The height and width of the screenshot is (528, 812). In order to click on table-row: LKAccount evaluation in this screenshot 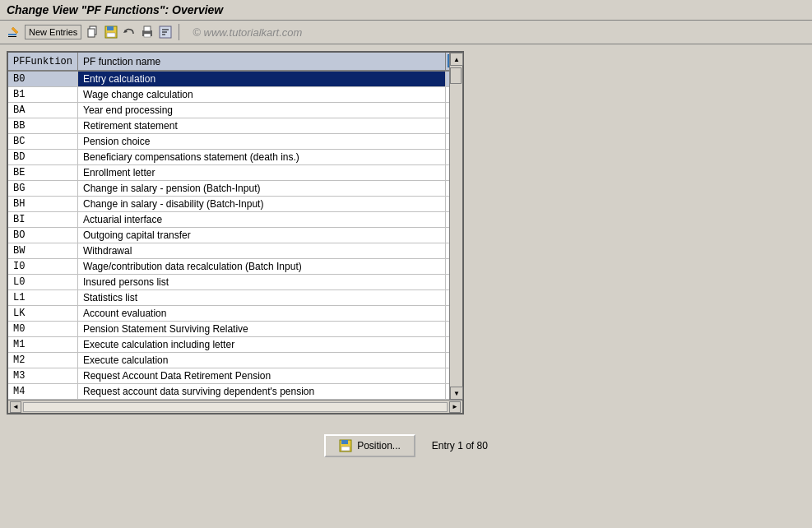, I will do `click(235, 314)`.